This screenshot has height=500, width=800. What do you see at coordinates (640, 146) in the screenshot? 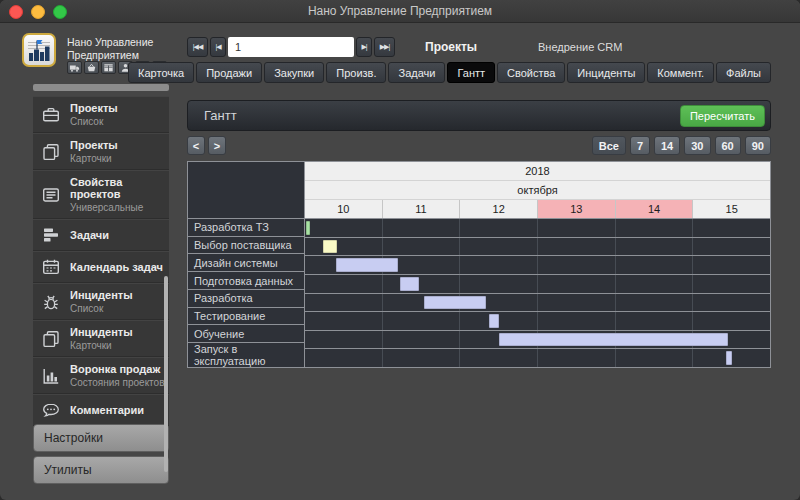
I see `range-button-7: 7` at bounding box center [640, 146].